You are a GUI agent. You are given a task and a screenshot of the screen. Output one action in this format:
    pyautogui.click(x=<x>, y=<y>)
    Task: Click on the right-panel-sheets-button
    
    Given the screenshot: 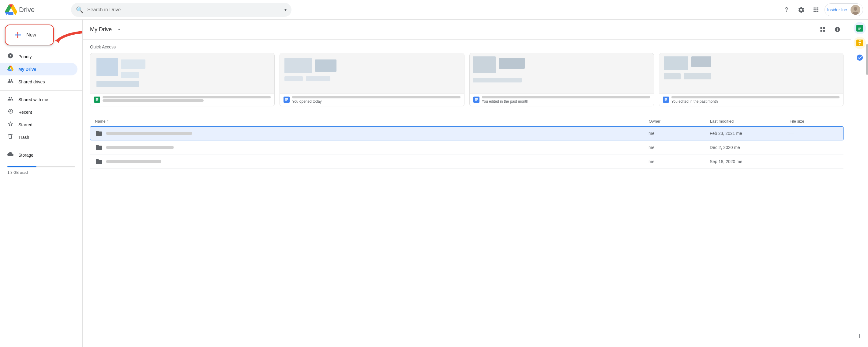 What is the action you would take?
    pyautogui.click(x=860, y=28)
    